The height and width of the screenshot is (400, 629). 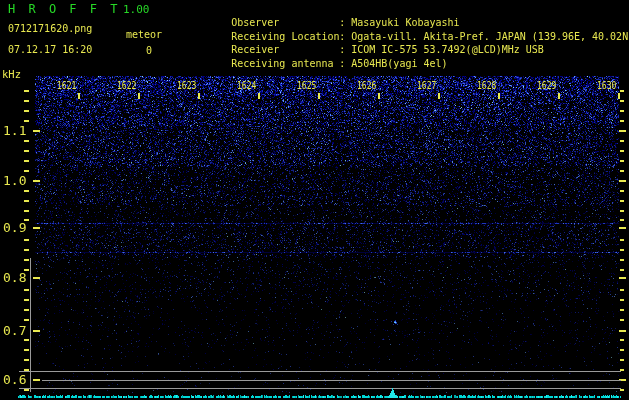 What do you see at coordinates (186, 86) in the screenshot?
I see `time-tick-label: 1623` at bounding box center [186, 86].